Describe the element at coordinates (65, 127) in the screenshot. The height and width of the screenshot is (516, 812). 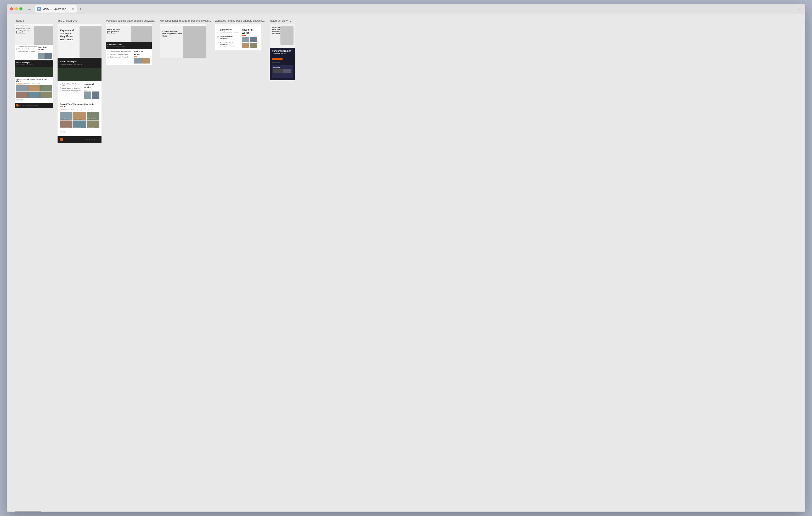
I see `chosen-grid-label-4: Dark Side of the Mo...` at that location.